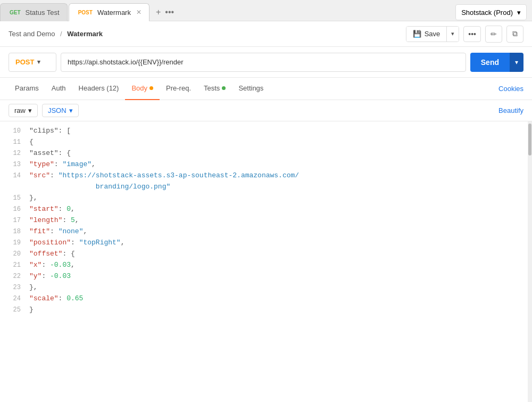 The height and width of the screenshot is (402, 532). What do you see at coordinates (281, 198) in the screenshot?
I see `line-content-15: },` at bounding box center [281, 198].